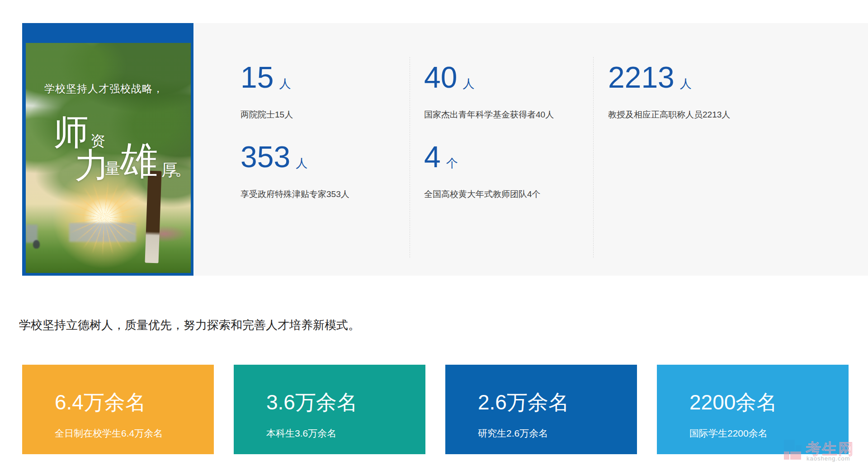  What do you see at coordinates (104, 89) in the screenshot?
I see `hero-tagline: 学校坚持人才强校战略，` at bounding box center [104, 89].